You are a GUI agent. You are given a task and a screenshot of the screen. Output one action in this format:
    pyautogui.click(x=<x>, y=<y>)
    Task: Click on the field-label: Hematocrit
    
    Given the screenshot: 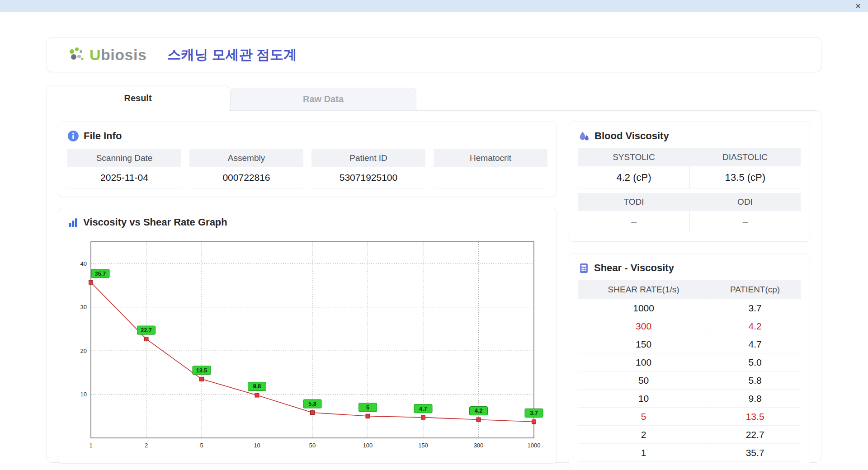 What is the action you would take?
    pyautogui.click(x=491, y=158)
    